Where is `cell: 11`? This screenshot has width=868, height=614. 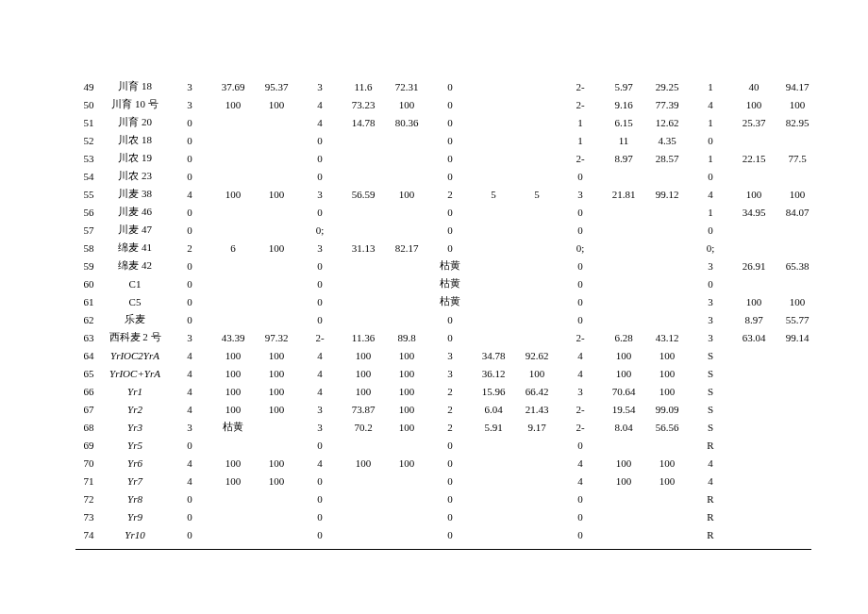
cell: 11 is located at coordinates (624, 140).